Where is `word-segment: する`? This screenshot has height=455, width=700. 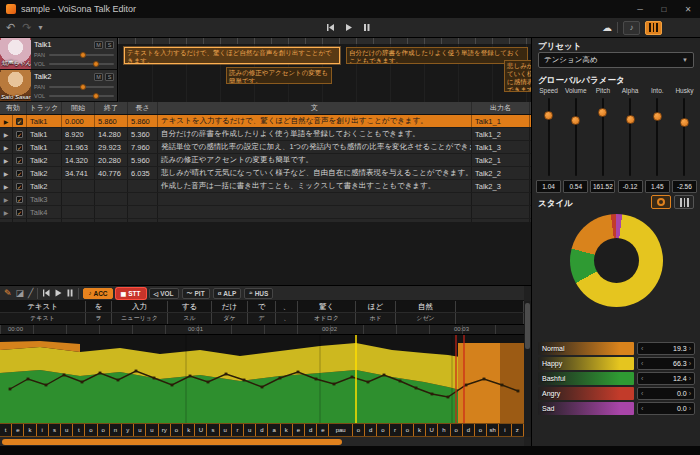
word-segment: する is located at coordinates (190, 306).